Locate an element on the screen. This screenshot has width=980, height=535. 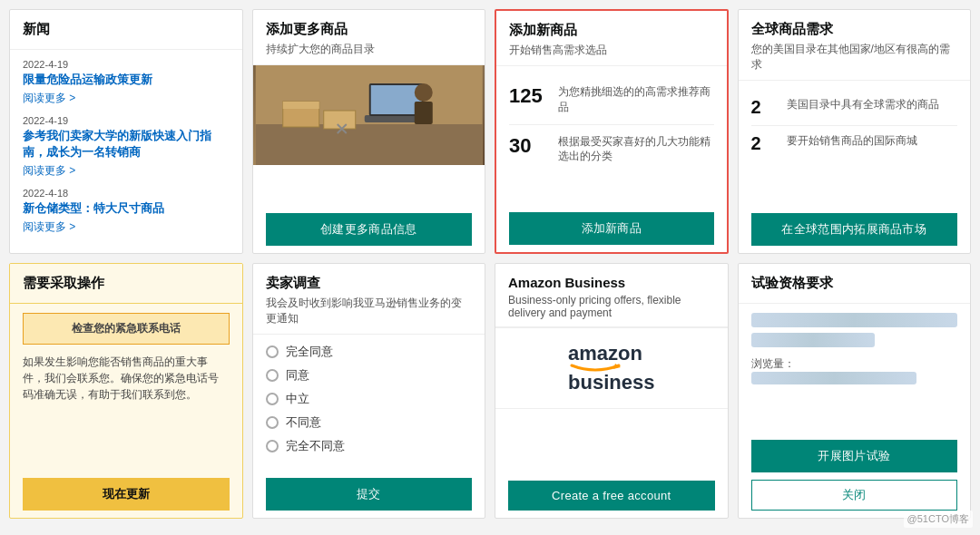
trial-header: 试验资格要求 is located at coordinates (855, 284).